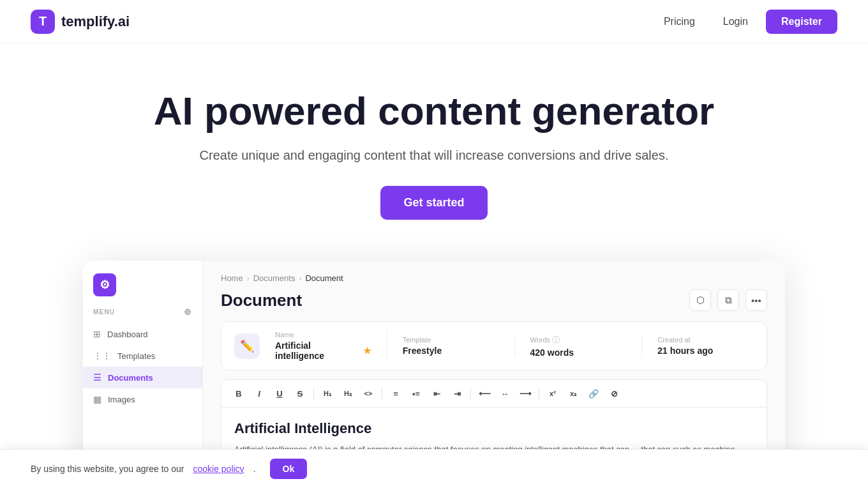 The height and width of the screenshot is (488, 868). What do you see at coordinates (232, 278) in the screenshot?
I see `breadcrumb-home: Home` at bounding box center [232, 278].